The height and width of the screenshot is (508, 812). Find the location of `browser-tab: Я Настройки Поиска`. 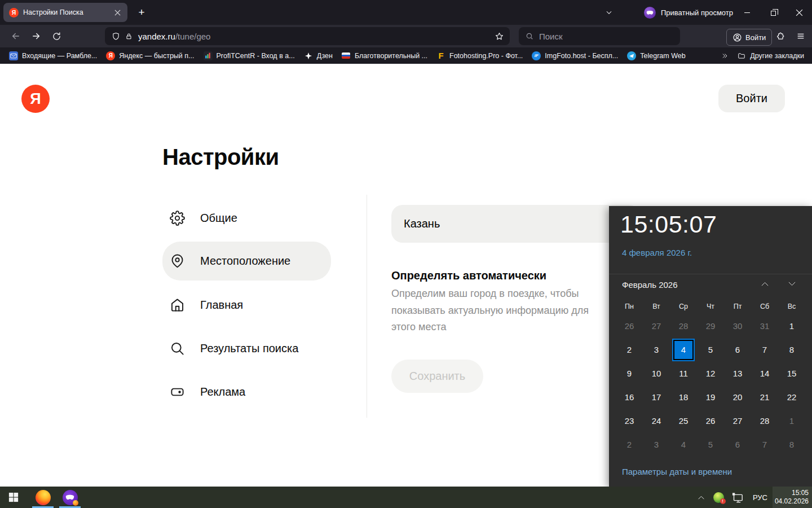

browser-tab: Я Настройки Поиска is located at coordinates (65, 12).